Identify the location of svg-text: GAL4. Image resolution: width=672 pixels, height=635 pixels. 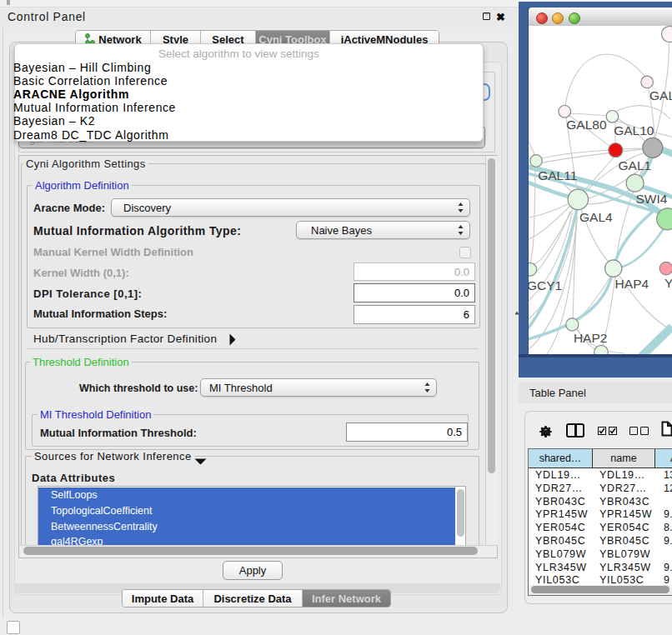
(596, 217).